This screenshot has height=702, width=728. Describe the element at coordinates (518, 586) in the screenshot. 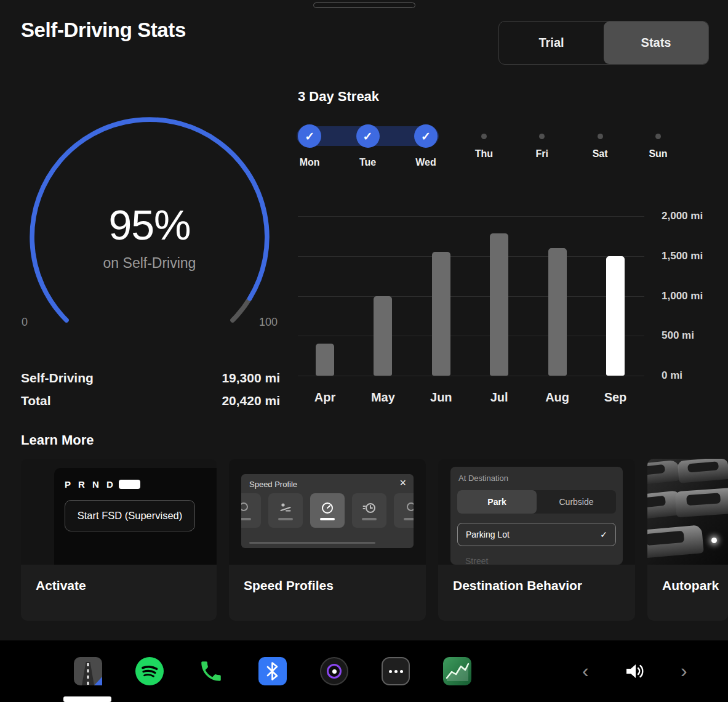

I see `card-destination-behavior-label: Destination Behavior` at that location.